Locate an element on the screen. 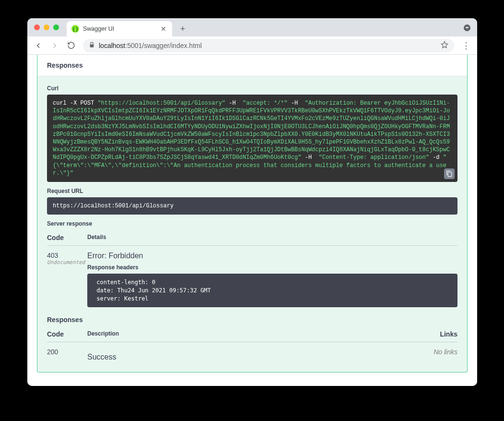 This screenshot has width=504, height=421. responses-section-label: Responses is located at coordinates (252, 320).